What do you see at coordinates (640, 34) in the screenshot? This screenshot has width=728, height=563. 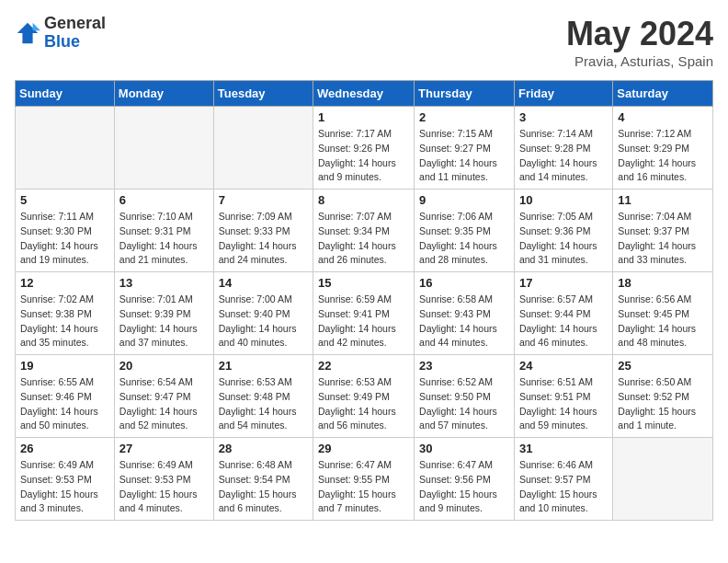 I see `month-title: May 2024` at bounding box center [640, 34].